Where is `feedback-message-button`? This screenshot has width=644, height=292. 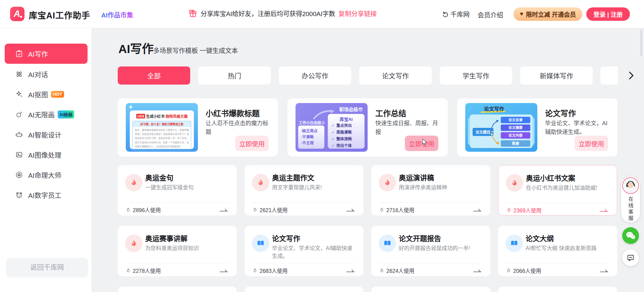 feedback-message-button is located at coordinates (631, 258).